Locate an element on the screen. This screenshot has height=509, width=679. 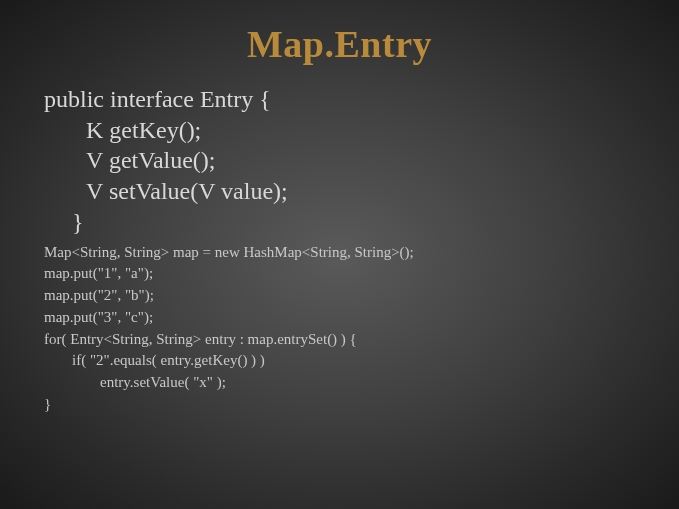
code-setvalue: entry.setValue( "x" ); is located at coordinates (340, 383).